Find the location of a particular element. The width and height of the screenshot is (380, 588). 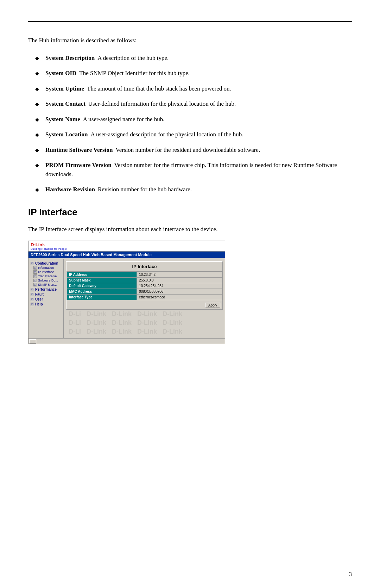

screenshot-body: □Configuration□Information□IP Interface□… is located at coordinates (127, 299).